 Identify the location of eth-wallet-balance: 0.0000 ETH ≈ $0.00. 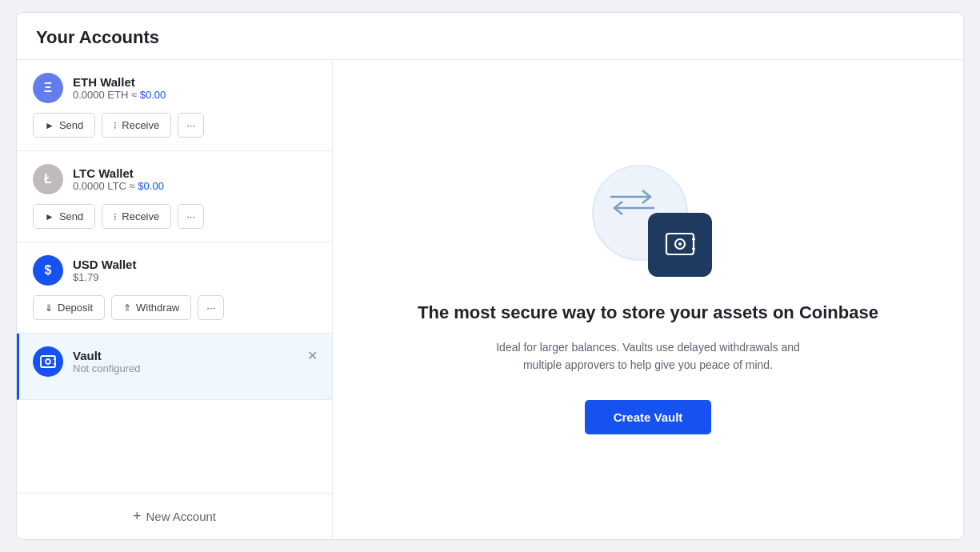
(119, 94).